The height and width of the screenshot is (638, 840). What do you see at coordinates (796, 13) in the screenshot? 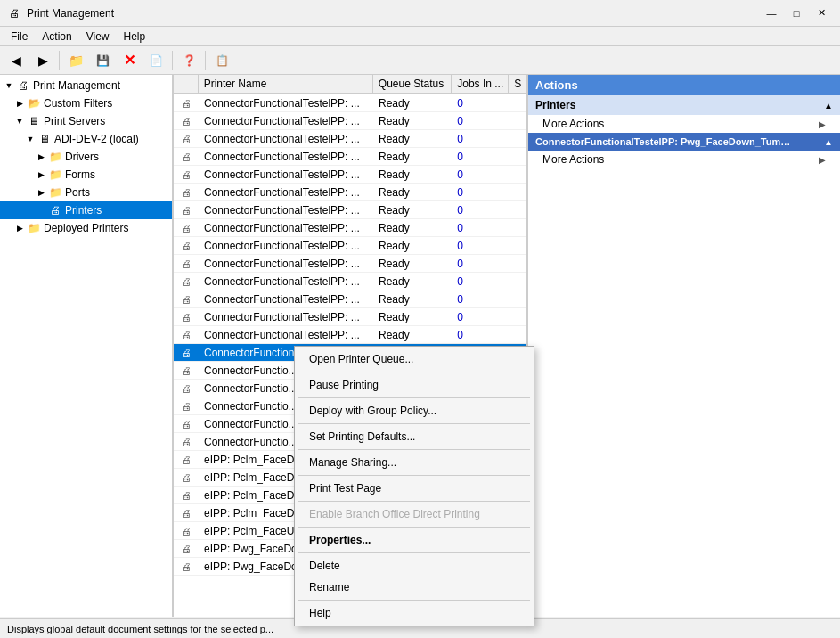
I see `maximize-button: □` at bounding box center [796, 13].